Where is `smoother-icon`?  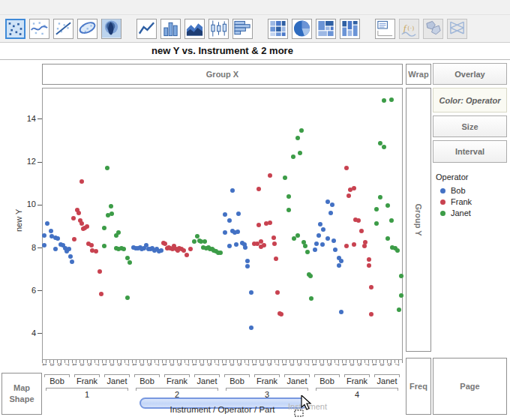 smoother-icon is located at coordinates (39, 28).